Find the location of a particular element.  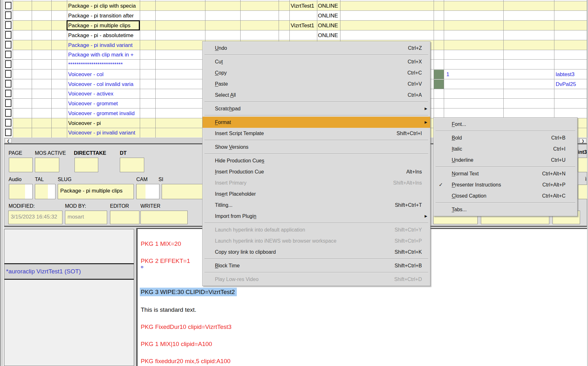

menu-item-insert-script-template: Insert Script TemplateShift+Ctrl+I is located at coordinates (316, 133).